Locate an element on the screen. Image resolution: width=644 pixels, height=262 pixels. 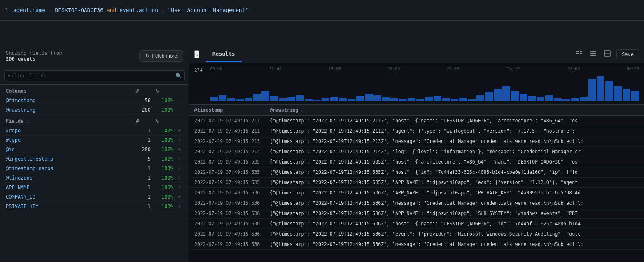
fetch-more-label: Fetch more is located at coordinates (165, 56).